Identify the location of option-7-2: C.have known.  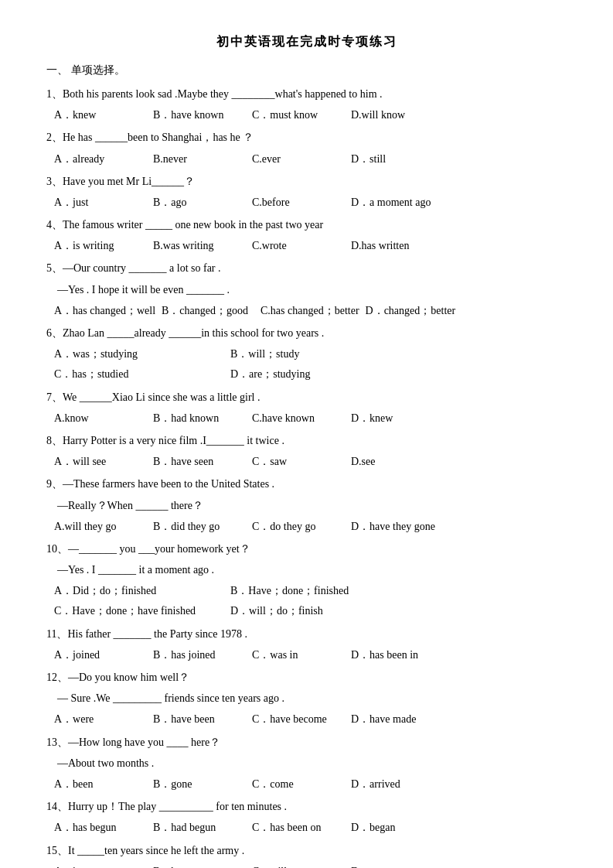
(298, 418).